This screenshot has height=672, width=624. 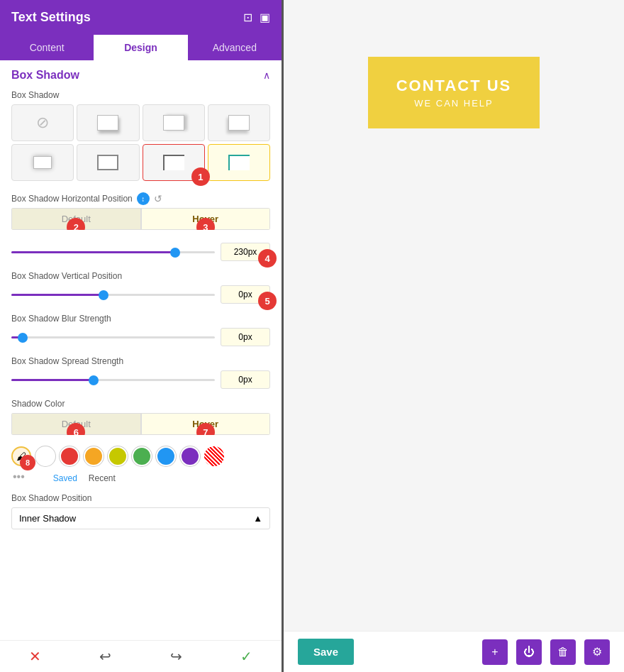 I want to click on vertical-slider-track, so click(x=113, y=295).